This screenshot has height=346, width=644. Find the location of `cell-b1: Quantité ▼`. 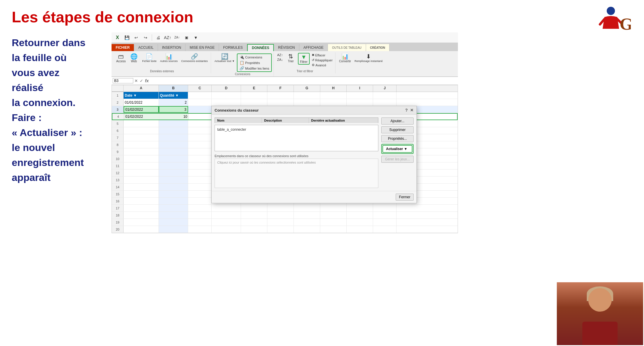

cell-b1: Quantité ▼ is located at coordinates (173, 95).